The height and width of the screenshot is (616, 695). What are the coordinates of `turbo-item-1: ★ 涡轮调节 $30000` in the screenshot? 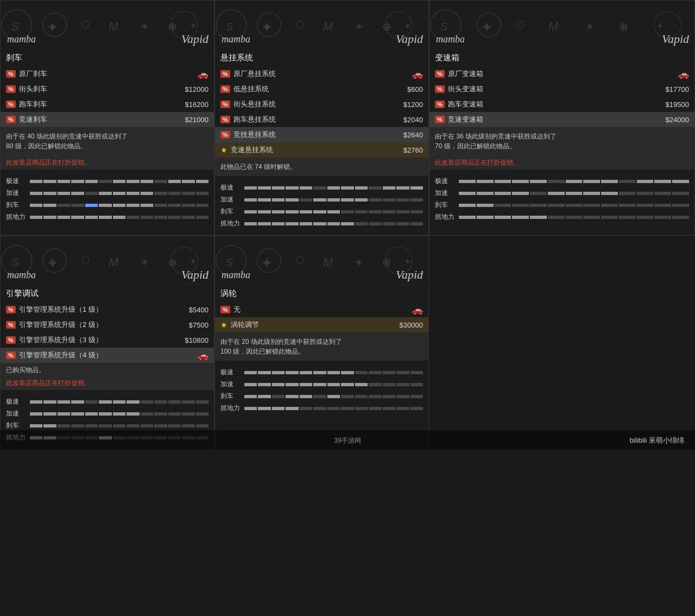 It's located at (321, 325).